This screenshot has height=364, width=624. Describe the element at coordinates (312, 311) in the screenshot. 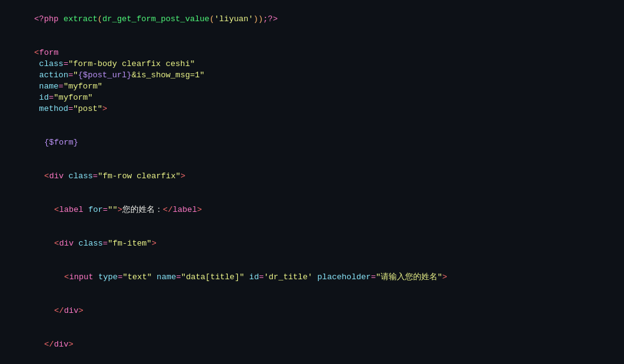

I see `line-8: </div>` at that location.